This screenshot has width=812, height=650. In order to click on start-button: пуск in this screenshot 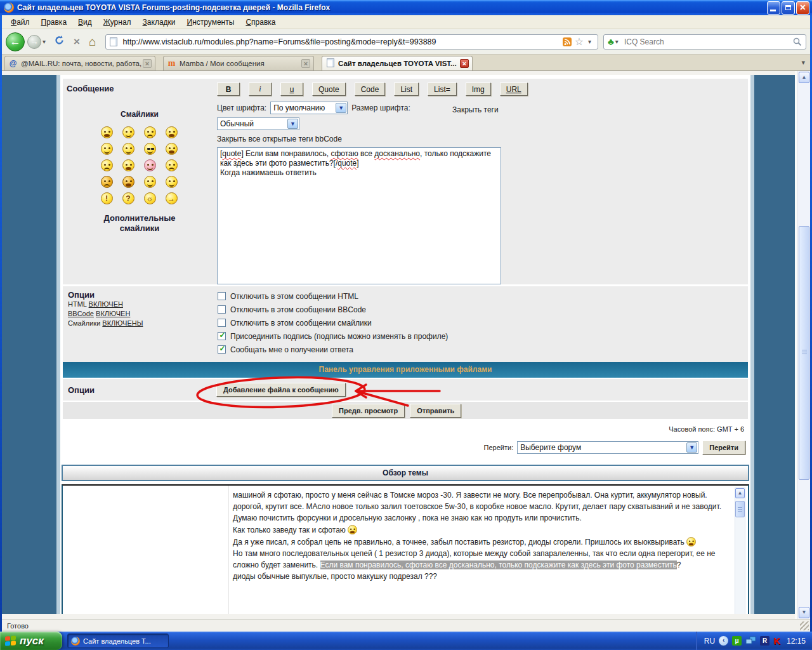, I will do `click(31, 641)`.